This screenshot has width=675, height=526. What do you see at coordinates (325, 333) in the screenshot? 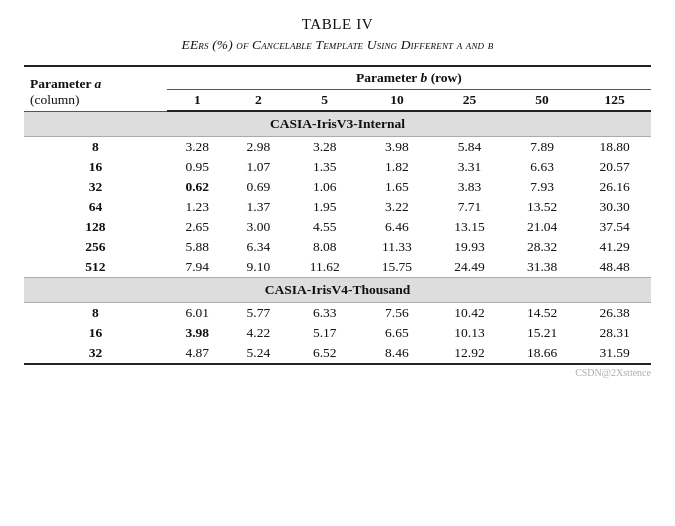
I see `data-cell: 5.17` at bounding box center [325, 333].